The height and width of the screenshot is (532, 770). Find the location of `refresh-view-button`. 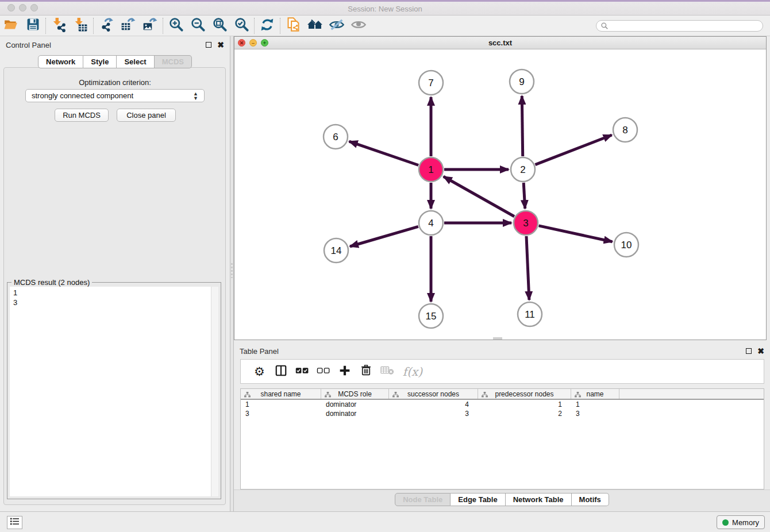

refresh-view-button is located at coordinates (267, 26).